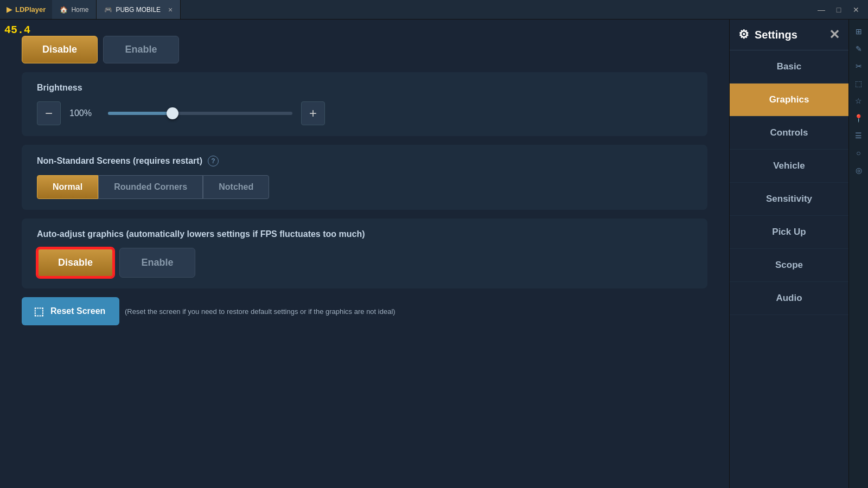 The width and height of the screenshot is (868, 488). I want to click on toolbar-icon-7: ☰, so click(859, 136).